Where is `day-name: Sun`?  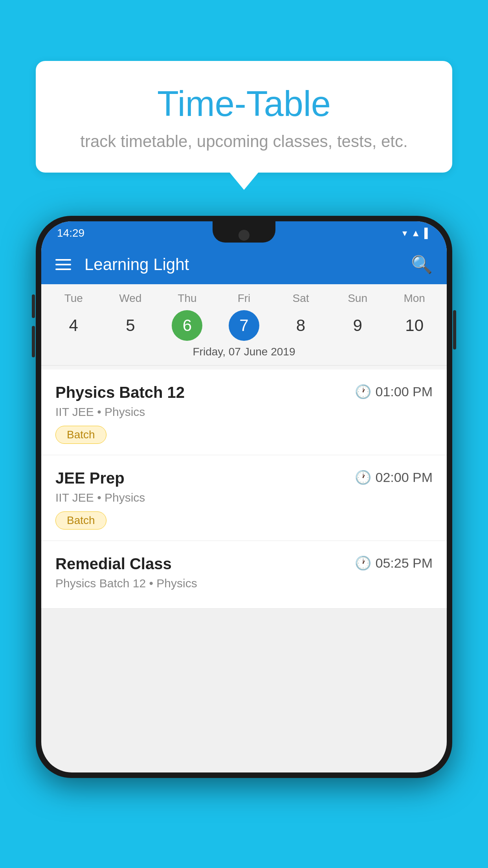 day-name: Sun is located at coordinates (358, 298).